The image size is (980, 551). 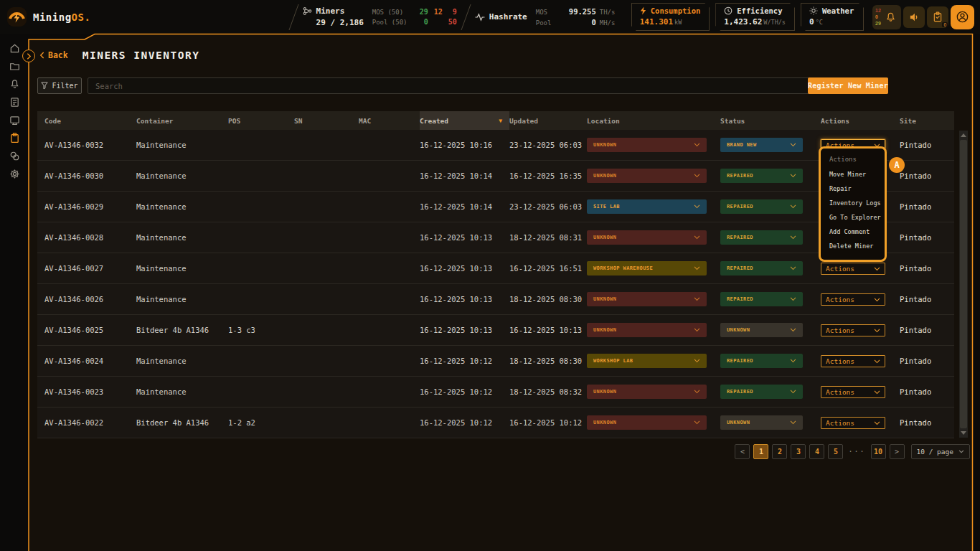 I want to click on menu-item-add-comment: Add Comment, so click(x=852, y=232).